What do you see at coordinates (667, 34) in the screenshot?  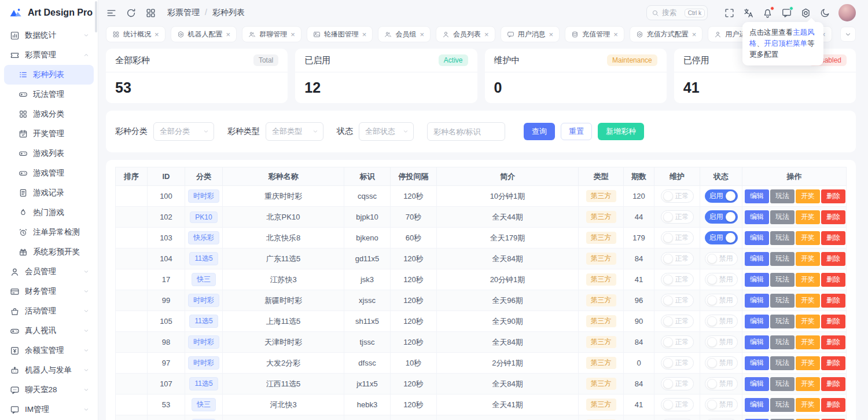 I see `tab-充值方式配置: 充值方式配置×` at bounding box center [667, 34].